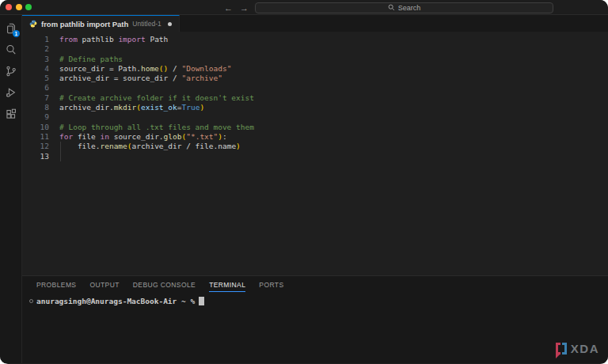 The image size is (608, 364). Describe the element at coordinates (11, 28) in the screenshot. I see `sidebar-item-explorer: 1` at that location.